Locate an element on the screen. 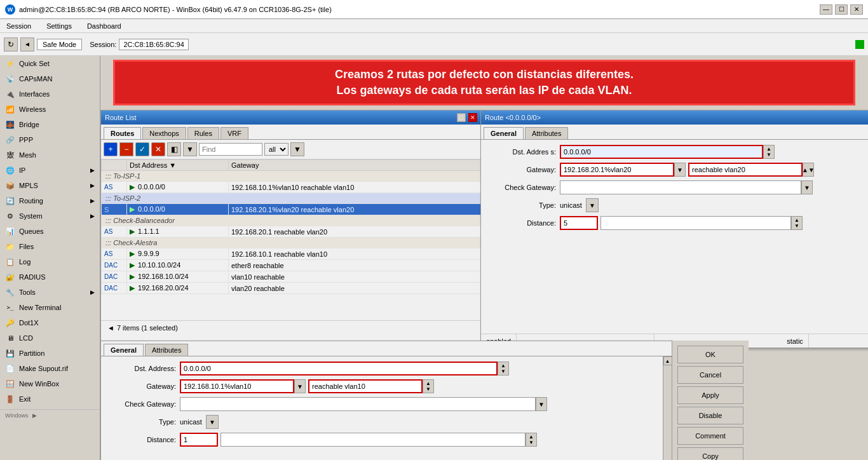 The width and height of the screenshot is (868, 460). route-list-maximize: □ is located at coordinates (461, 118).